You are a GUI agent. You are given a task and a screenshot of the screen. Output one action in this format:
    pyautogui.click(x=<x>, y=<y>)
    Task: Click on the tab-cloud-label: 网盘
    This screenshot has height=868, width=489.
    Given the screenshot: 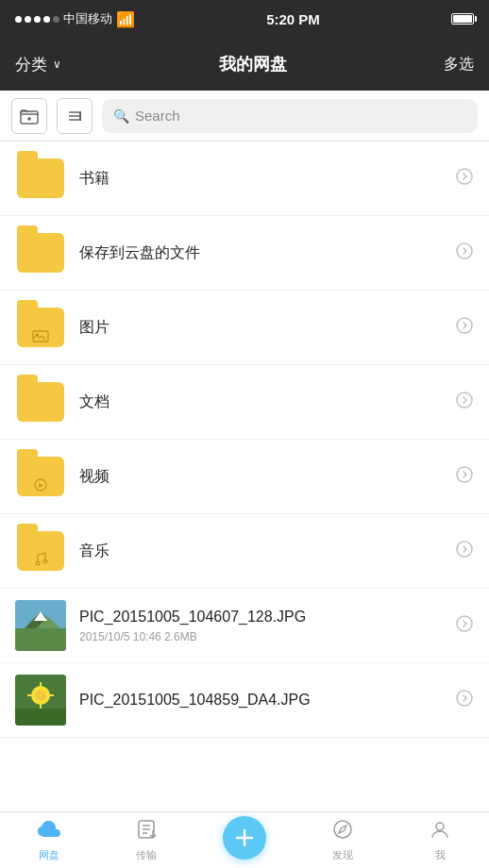 What is the action you would take?
    pyautogui.click(x=49, y=855)
    